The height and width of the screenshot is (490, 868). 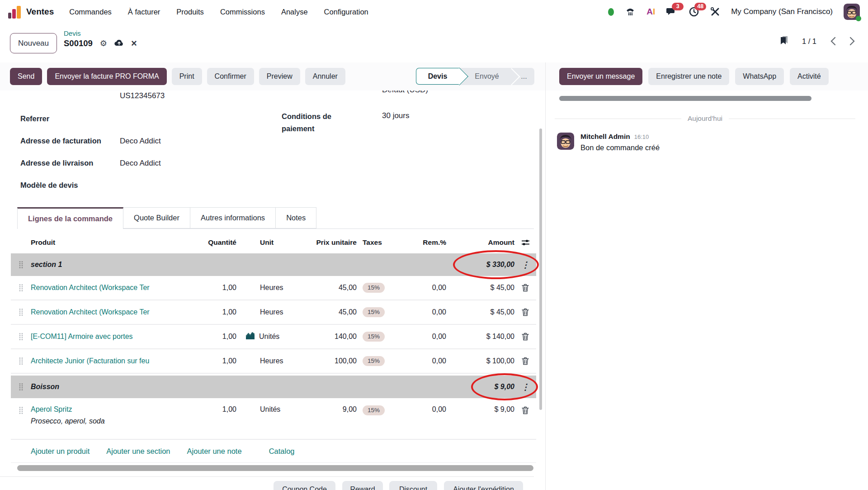 What do you see at coordinates (279, 76) in the screenshot?
I see `preview-button: Preview` at bounding box center [279, 76].